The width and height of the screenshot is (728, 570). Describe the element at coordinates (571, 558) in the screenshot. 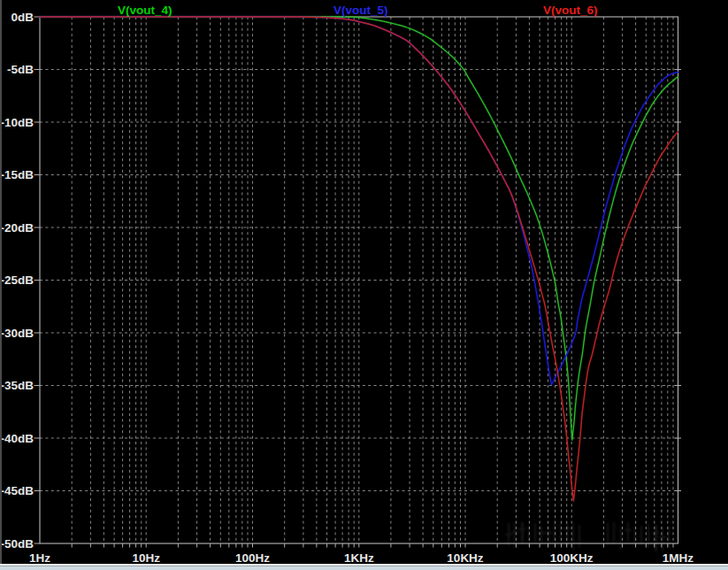

I see `svg-text: 100KHz` at that location.